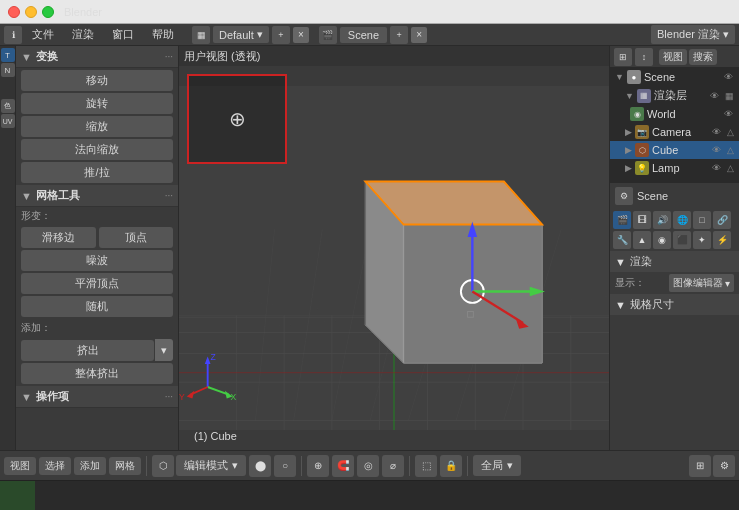 This screenshot has width=739, height=510. I want to click on menu-window: 窗口, so click(123, 34).